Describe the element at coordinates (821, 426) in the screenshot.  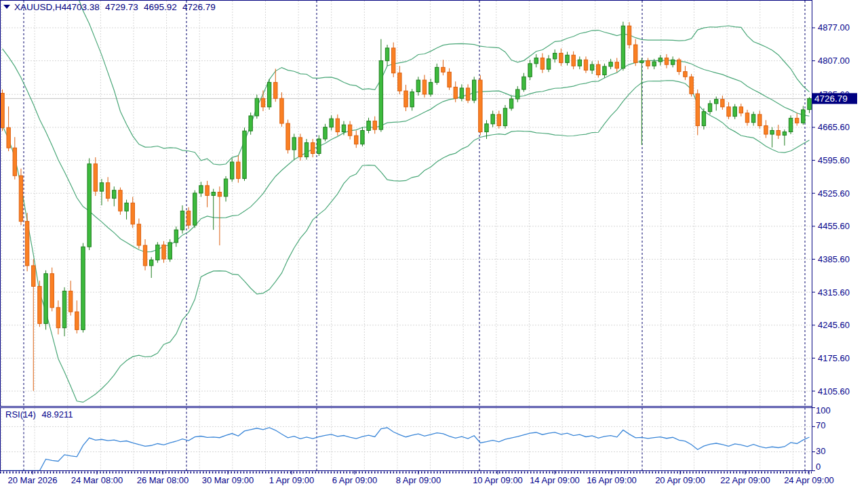
I see `rsi-tick-label: 70` at that location.